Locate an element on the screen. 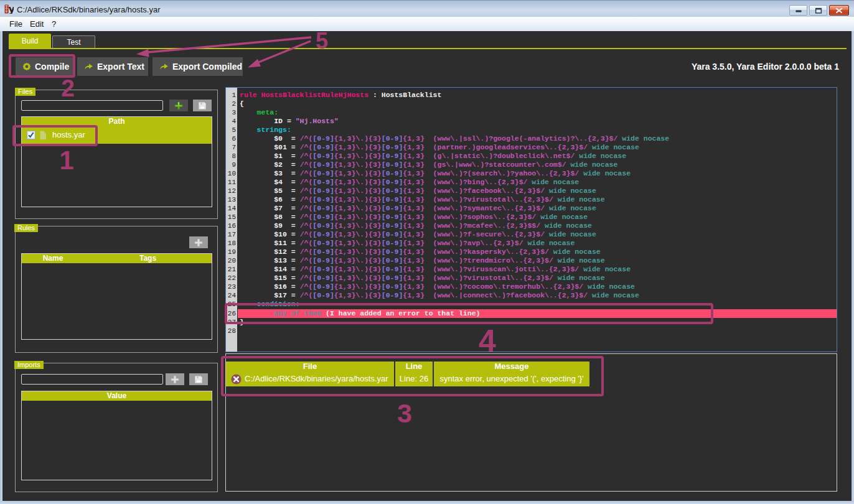 This screenshot has height=504, width=854. rules-group-label: Rules is located at coordinates (26, 228).